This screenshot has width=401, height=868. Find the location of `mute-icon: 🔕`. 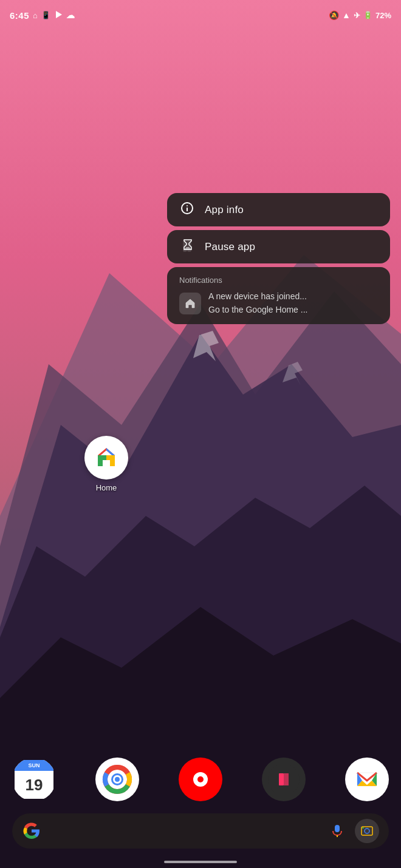

mute-icon: 🔕 is located at coordinates (334, 15).